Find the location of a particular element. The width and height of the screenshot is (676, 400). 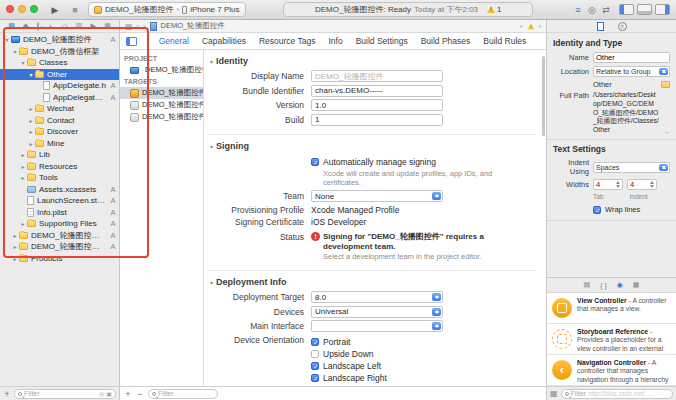

debug-navigator-icon: ▥ is located at coordinates (80, 26).